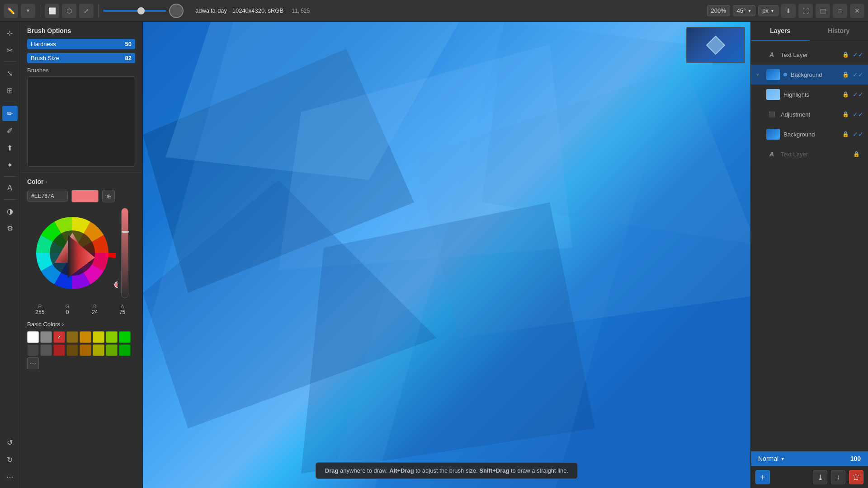  Describe the element at coordinates (10, 228) in the screenshot. I see `settings-tool: ⚙` at that location.